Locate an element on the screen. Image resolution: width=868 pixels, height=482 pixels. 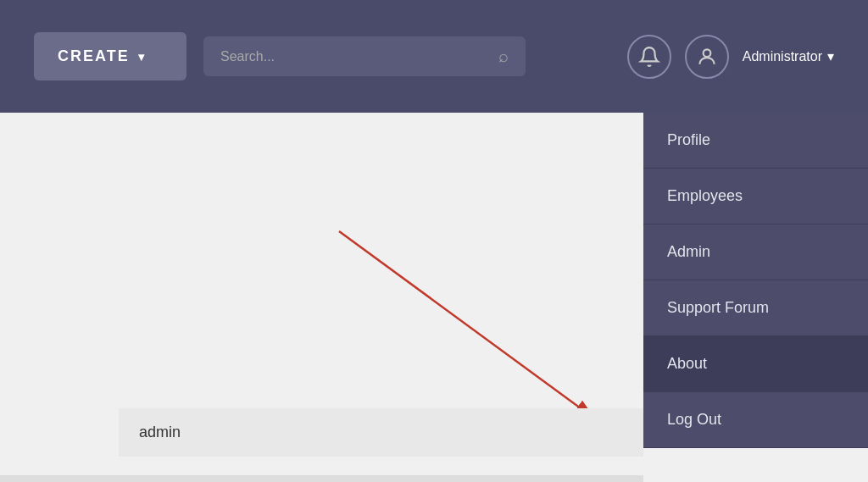
search-bar: ⌕ is located at coordinates (364, 56).